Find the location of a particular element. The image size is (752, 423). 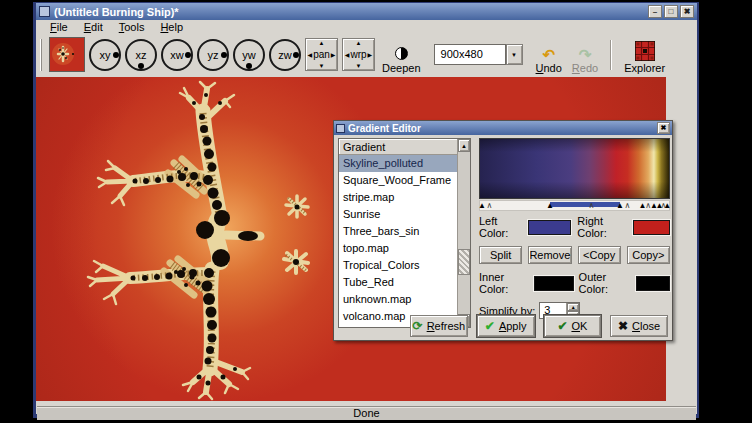

menu-tools: Tools is located at coordinates (132, 27).